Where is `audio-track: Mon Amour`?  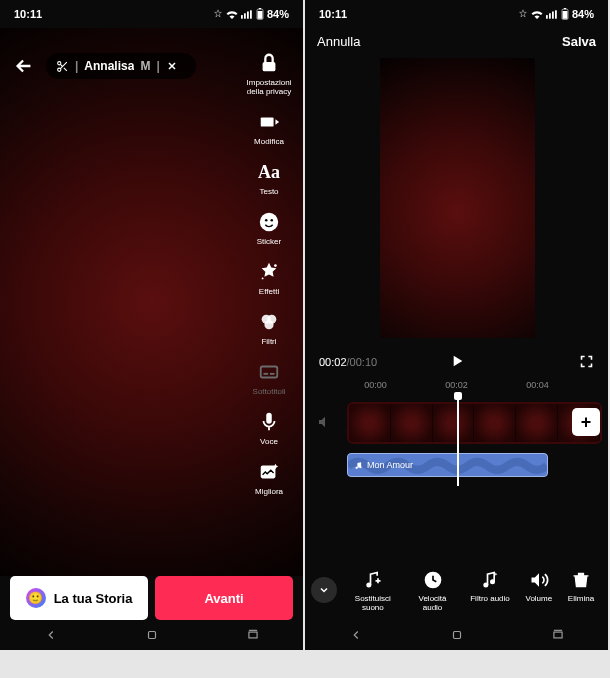
audio-track: Mon Amour is located at coordinates (448, 465).